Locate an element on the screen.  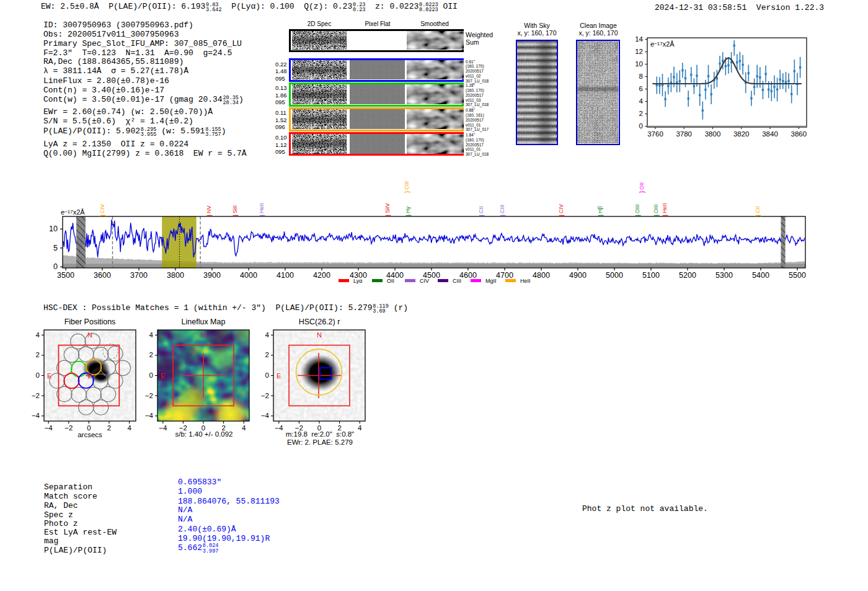
svg-text: 14 is located at coordinates (639, 39).